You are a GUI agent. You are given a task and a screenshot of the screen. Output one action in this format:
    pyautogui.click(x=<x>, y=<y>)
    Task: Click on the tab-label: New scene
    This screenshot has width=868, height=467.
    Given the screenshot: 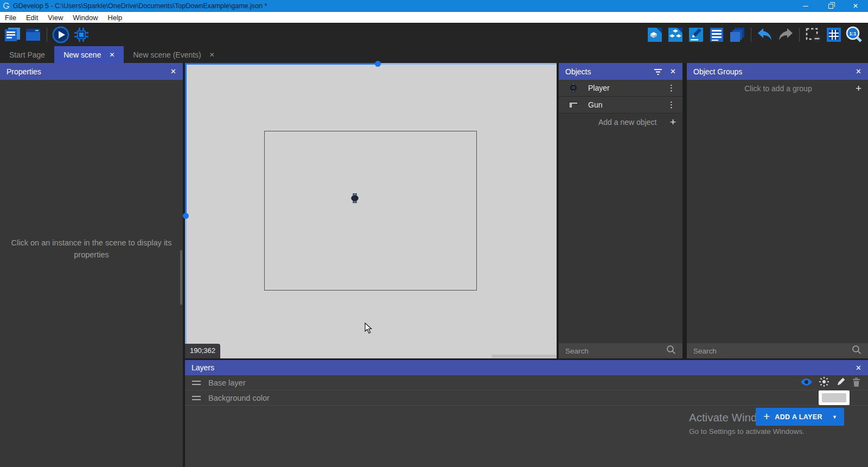 What is the action you would take?
    pyautogui.click(x=82, y=55)
    